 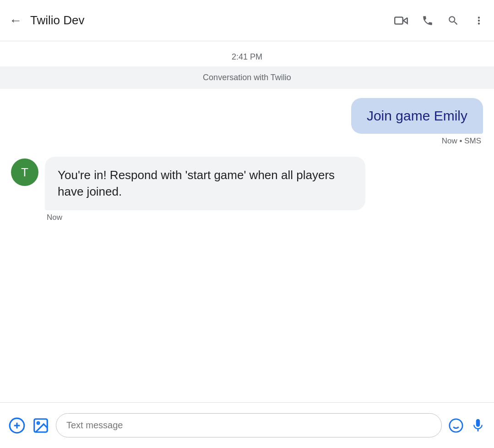 I want to click on video-call-button, so click(x=401, y=21).